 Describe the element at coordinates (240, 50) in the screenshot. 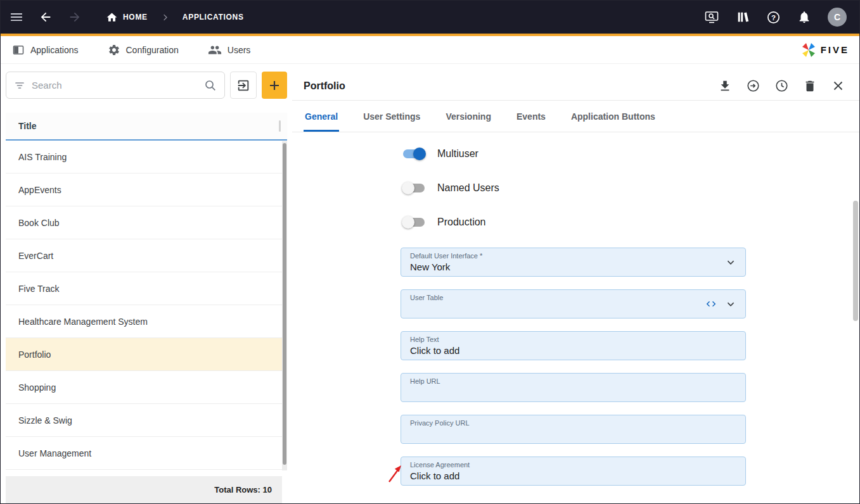

I see `nav-tab-label: Users` at that location.